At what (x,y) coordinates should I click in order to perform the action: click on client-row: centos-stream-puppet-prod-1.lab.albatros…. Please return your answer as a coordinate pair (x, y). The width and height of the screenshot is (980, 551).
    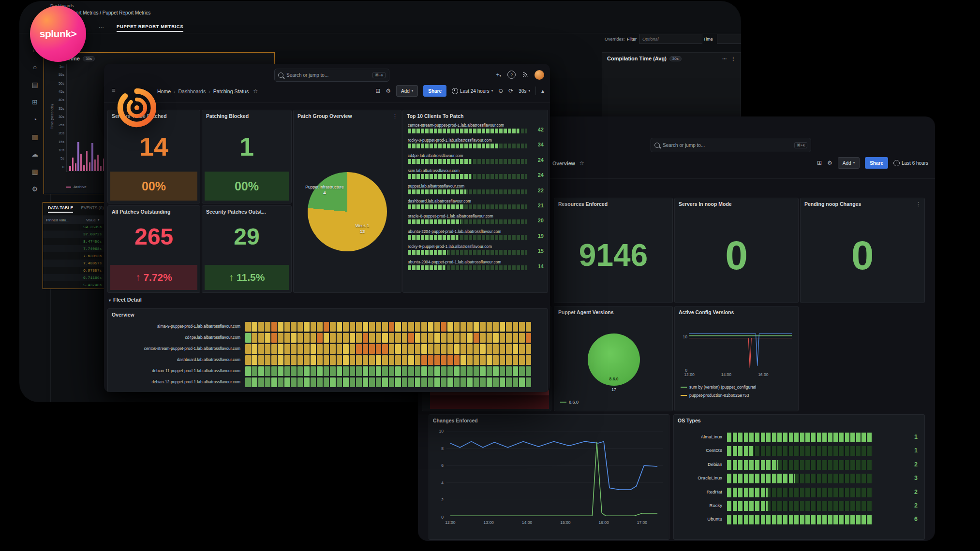
    Looking at the image, I should click on (476, 130).